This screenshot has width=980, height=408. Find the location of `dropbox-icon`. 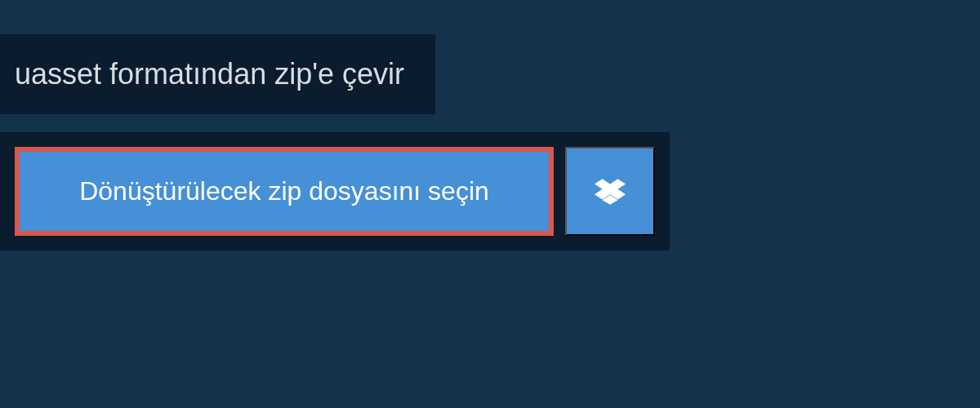

dropbox-icon is located at coordinates (610, 192).